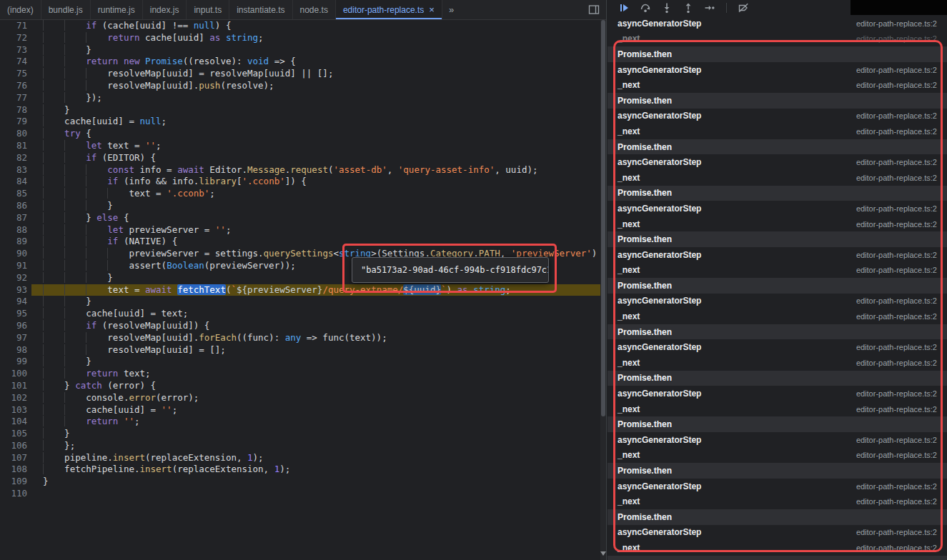 The image size is (947, 560). I want to click on line-number: 87, so click(14, 219).